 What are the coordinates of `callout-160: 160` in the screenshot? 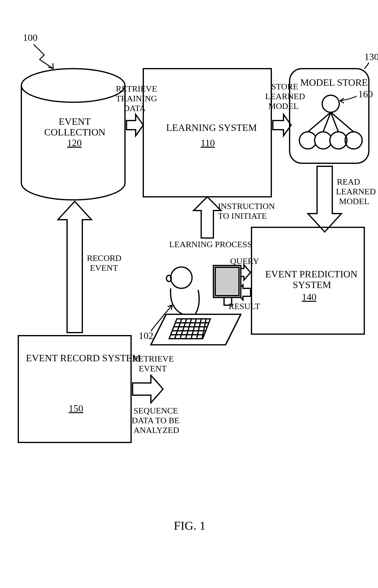 It's located at (366, 94).